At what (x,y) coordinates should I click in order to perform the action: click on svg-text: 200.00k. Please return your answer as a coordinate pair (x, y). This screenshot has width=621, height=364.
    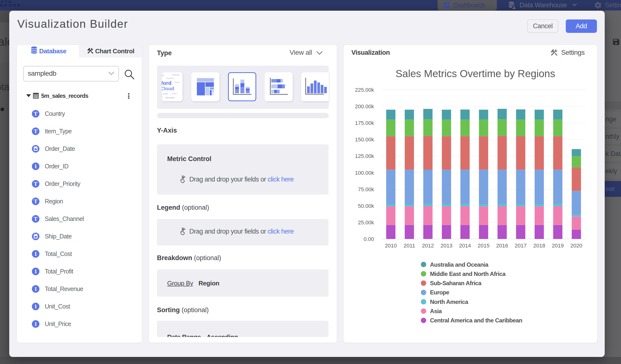
    Looking at the image, I should click on (365, 106).